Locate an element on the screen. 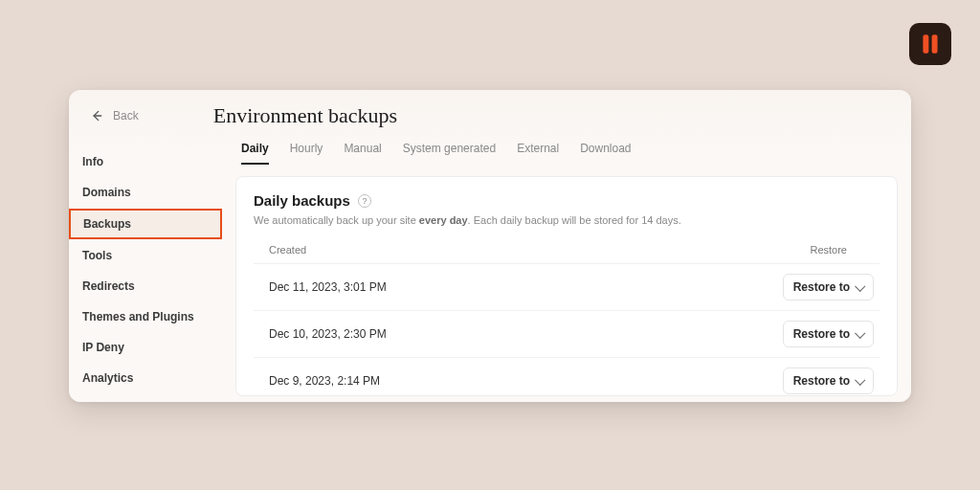 Image resolution: width=980 pixels, height=490 pixels. card-description: We automatically back up your site every… is located at coordinates (567, 220).